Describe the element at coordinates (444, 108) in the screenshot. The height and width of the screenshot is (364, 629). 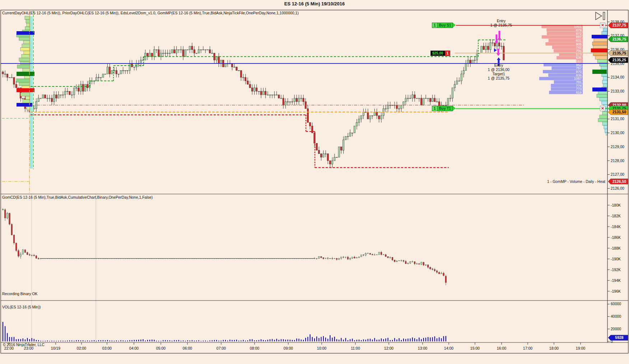
I see `buy-t1-order-tag: 1 Buy T1` at that location.